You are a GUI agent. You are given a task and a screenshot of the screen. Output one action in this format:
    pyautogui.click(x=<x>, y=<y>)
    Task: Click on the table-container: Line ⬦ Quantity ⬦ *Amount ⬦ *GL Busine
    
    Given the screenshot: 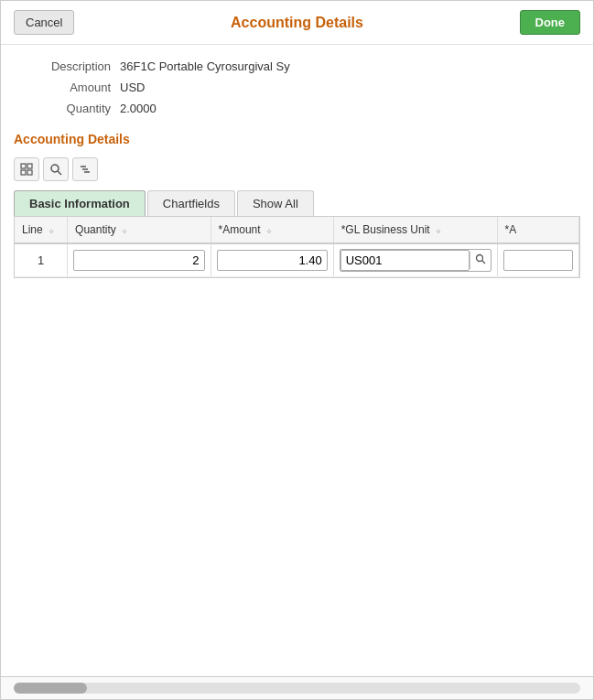 What is the action you would take?
    pyautogui.click(x=297, y=247)
    